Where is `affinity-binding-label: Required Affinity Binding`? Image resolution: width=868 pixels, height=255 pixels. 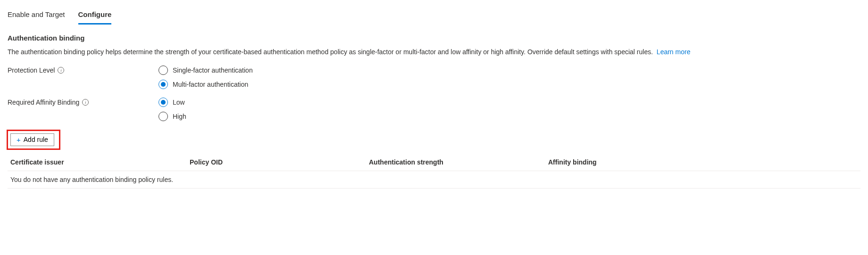 affinity-binding-label: Required Affinity Binding is located at coordinates (43, 102).